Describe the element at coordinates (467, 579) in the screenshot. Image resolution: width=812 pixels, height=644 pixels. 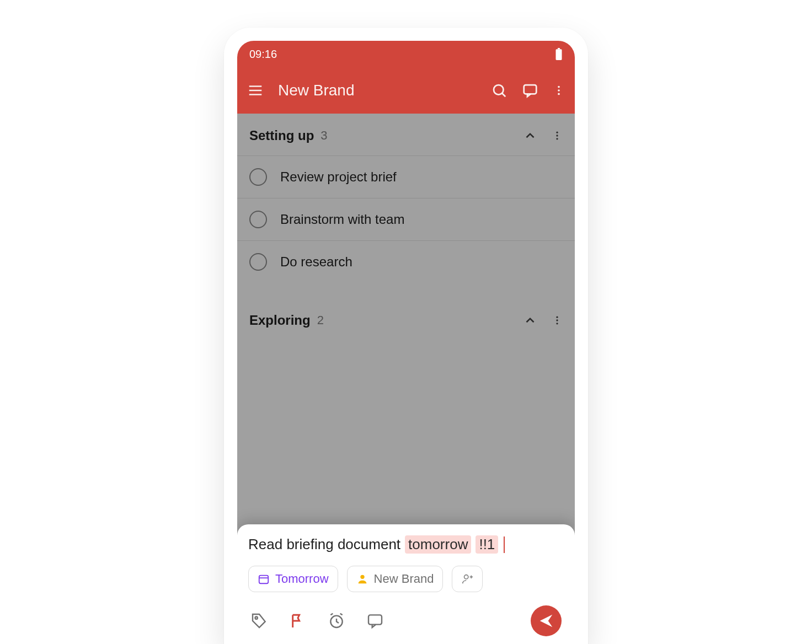
I see `person-plus-icon` at that location.